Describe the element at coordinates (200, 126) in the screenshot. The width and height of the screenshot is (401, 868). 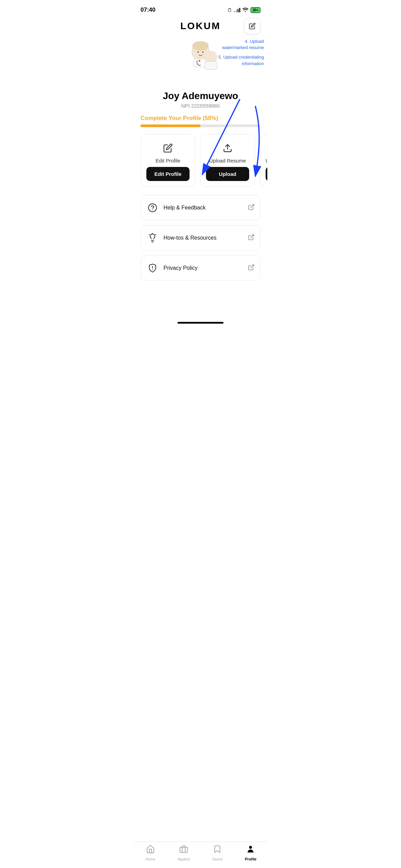
I see `progress-bar-background` at that location.